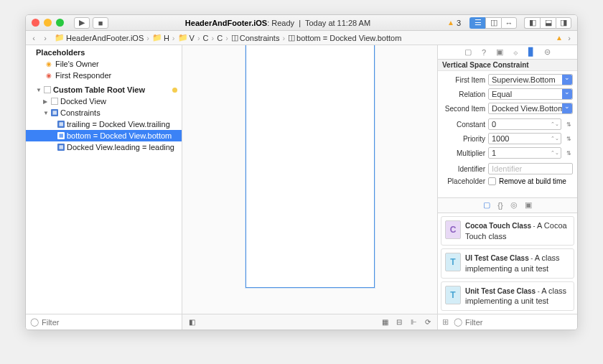 Image resolution: width=603 pixels, height=364 pixels. Describe the element at coordinates (477, 23) in the screenshot. I see `standard-editor-button: ☰` at that location.